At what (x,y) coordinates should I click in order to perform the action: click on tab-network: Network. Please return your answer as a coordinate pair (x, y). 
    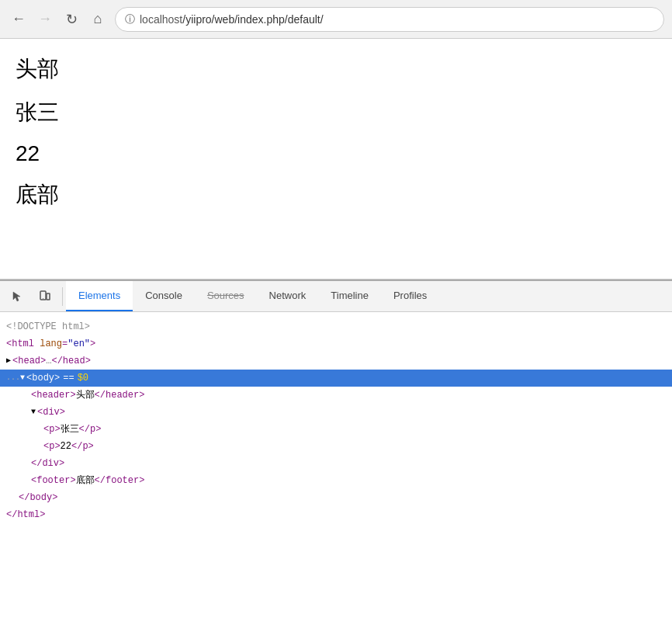
    Looking at the image, I should click on (288, 297).